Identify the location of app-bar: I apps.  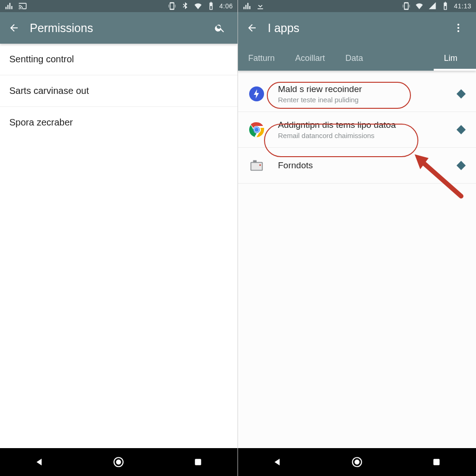
(357, 28).